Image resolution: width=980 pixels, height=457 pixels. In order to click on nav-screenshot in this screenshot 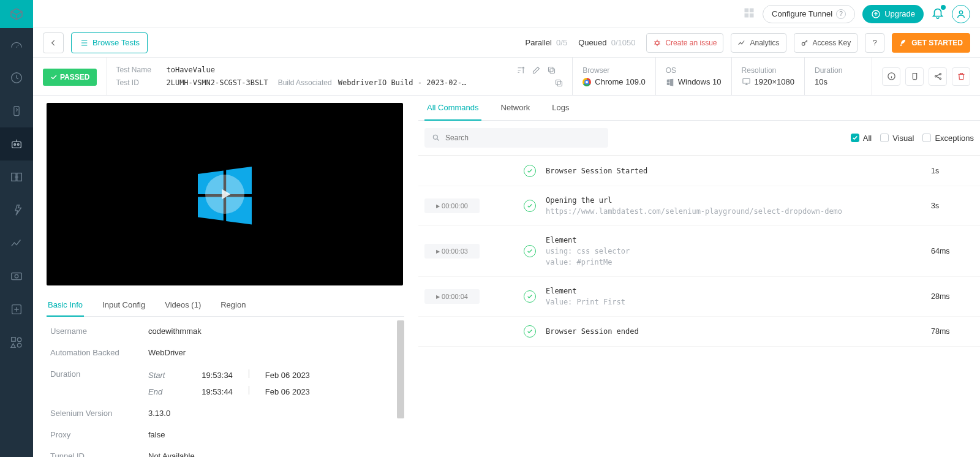, I will do `click(17, 276)`.